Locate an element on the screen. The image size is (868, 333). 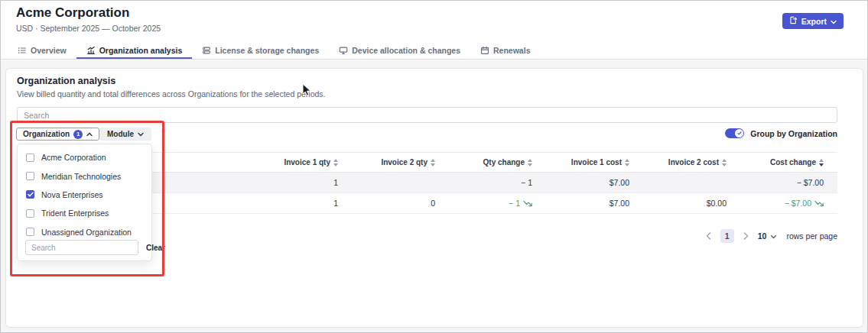
tab-label: Device allocation & changes is located at coordinates (406, 50).